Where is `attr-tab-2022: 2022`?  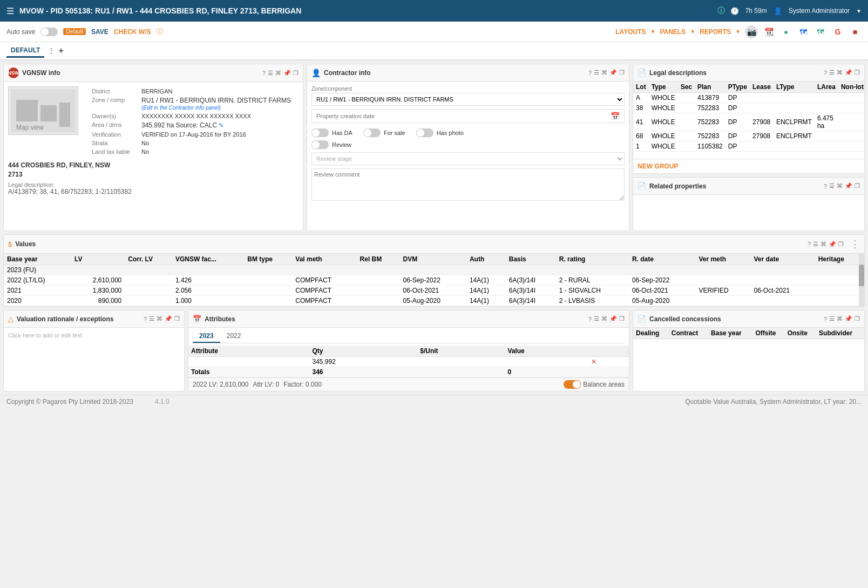 attr-tab-2022: 2022 is located at coordinates (234, 336).